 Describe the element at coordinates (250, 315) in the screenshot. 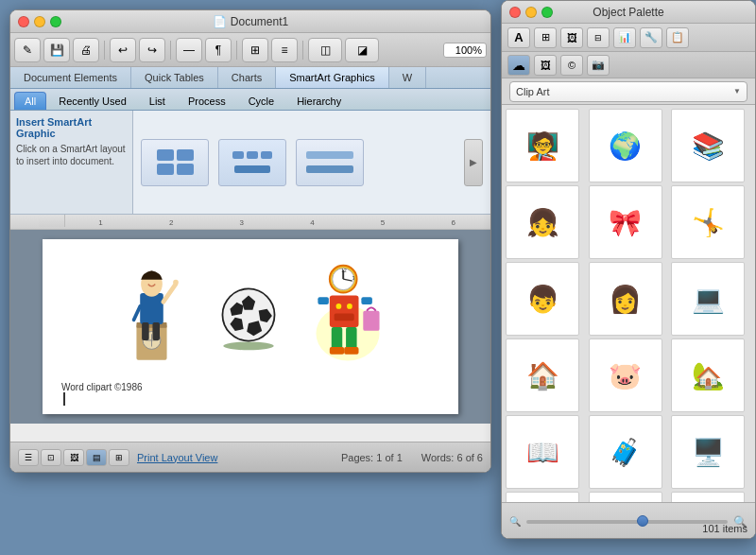

I see `clipart-row: 12 3` at that location.